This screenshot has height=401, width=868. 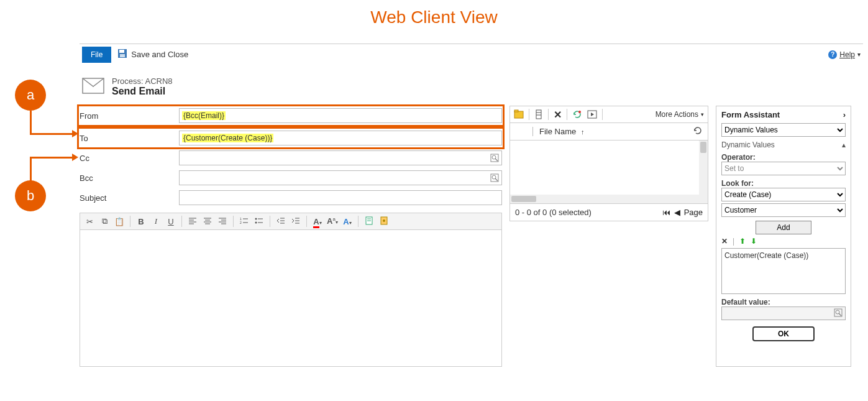 What do you see at coordinates (783, 271) in the screenshot?
I see `dynamic-values-list: Customer(Create (Case))` at bounding box center [783, 271].